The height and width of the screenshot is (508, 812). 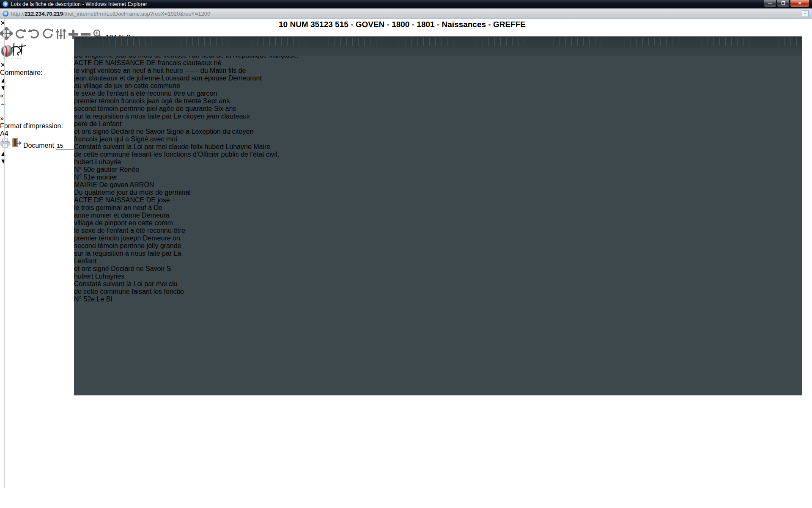 I want to click on manuscript-line: ACTE DE NAISSANCE DE jose, so click(x=438, y=200).